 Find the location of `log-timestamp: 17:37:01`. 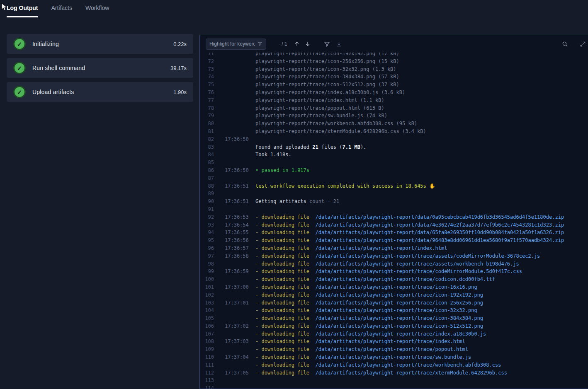

log-timestamp: 17:37:01 is located at coordinates (237, 303).